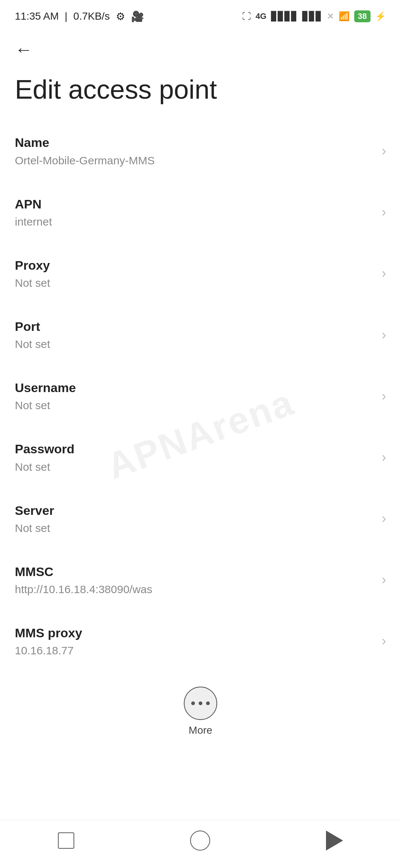 Image resolution: width=401 pixels, height=868 pixels. Describe the element at coordinates (261, 16) in the screenshot. I see `signal-4g-icon: 4G` at that location.